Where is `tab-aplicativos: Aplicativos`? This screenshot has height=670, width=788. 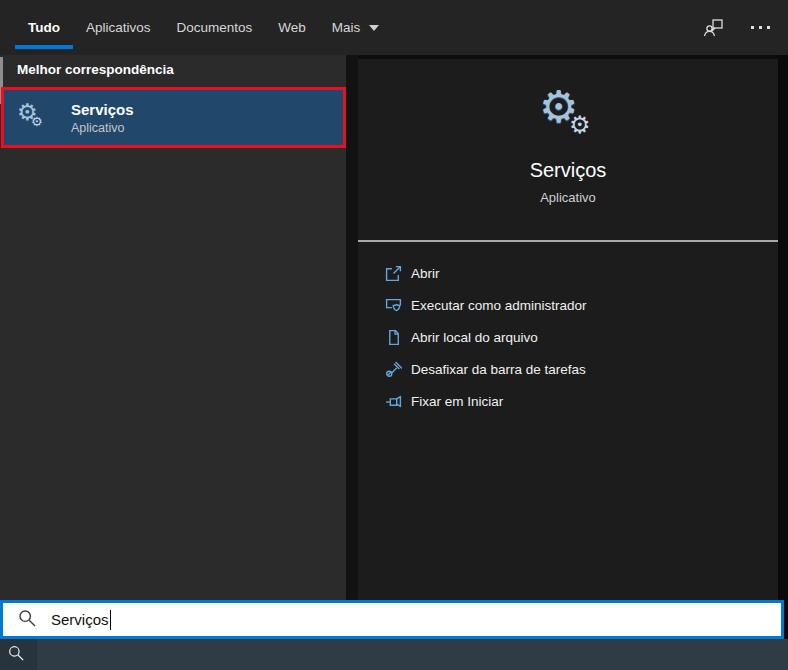
tab-aplicativos: Aplicativos is located at coordinates (118, 28).